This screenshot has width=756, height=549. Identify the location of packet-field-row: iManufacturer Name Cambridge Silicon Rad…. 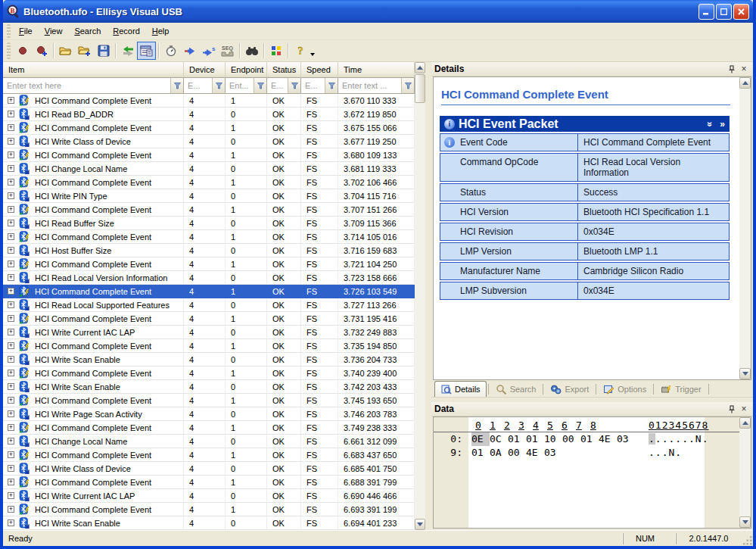
(584, 271).